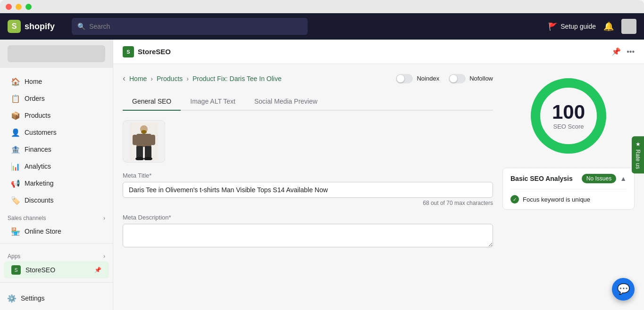  Describe the element at coordinates (286, 102) in the screenshot. I see `tab-social-media-preview: Social Media Preview` at that location.